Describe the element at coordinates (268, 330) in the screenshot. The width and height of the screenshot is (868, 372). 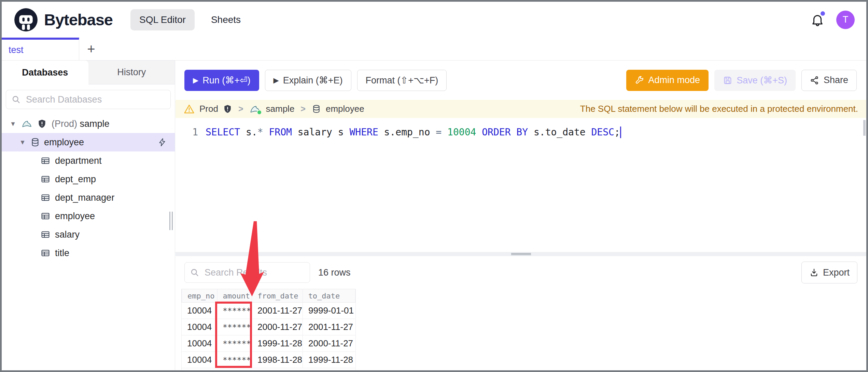
I see `results-grid: emp_no amount from_date to_date 10004 **…` at that location.